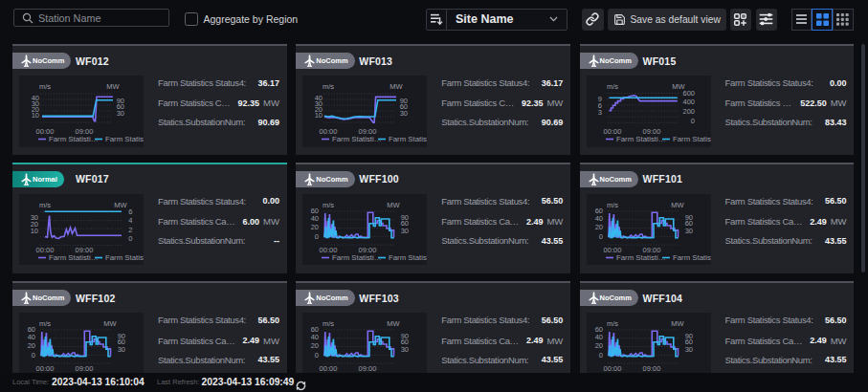  I want to click on svg-text: 2, so click(130, 229).